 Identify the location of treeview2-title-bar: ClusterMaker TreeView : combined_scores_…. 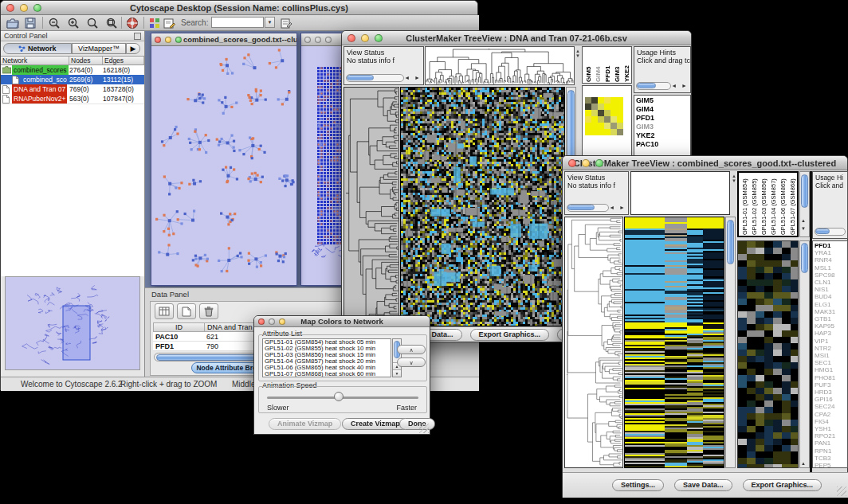
(705, 163).